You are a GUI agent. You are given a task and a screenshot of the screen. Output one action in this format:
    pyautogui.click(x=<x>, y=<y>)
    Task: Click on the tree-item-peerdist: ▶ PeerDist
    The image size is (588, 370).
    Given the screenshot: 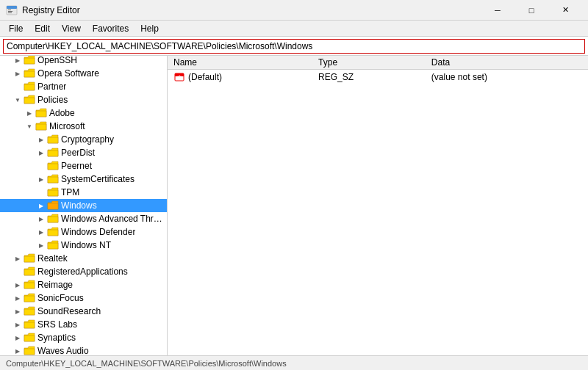 What is the action you would take?
    pyautogui.click(x=84, y=153)
    